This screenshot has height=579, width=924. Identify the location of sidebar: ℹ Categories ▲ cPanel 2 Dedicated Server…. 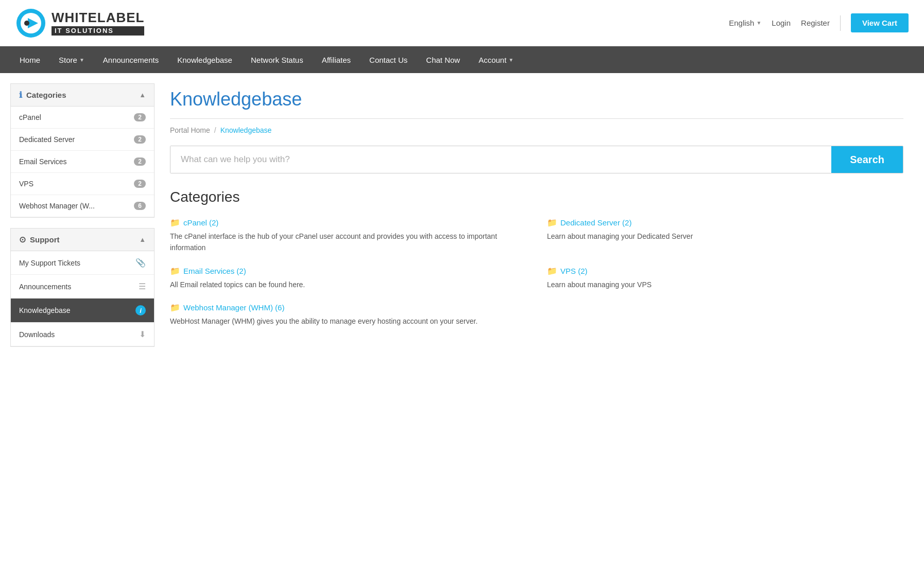
(82, 222).